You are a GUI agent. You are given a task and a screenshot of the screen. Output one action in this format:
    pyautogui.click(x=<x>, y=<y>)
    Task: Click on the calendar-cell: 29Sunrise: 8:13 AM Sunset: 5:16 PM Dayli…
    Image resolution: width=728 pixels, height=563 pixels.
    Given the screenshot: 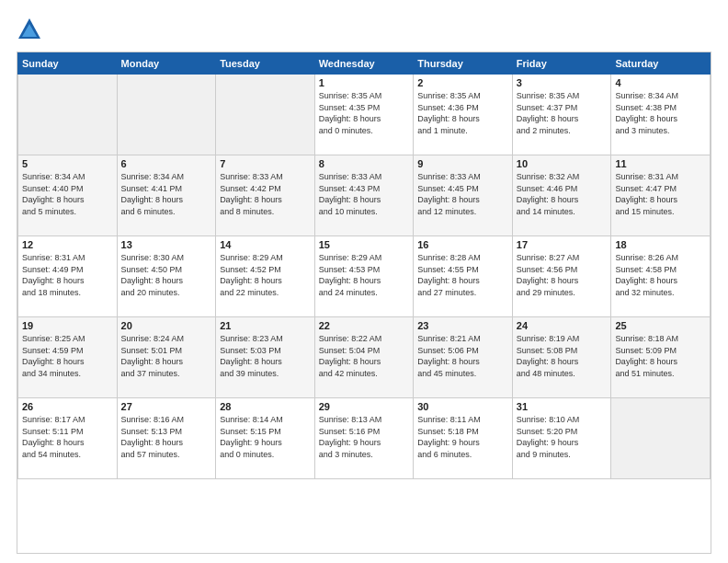 What is the action you would take?
    pyautogui.click(x=364, y=439)
    